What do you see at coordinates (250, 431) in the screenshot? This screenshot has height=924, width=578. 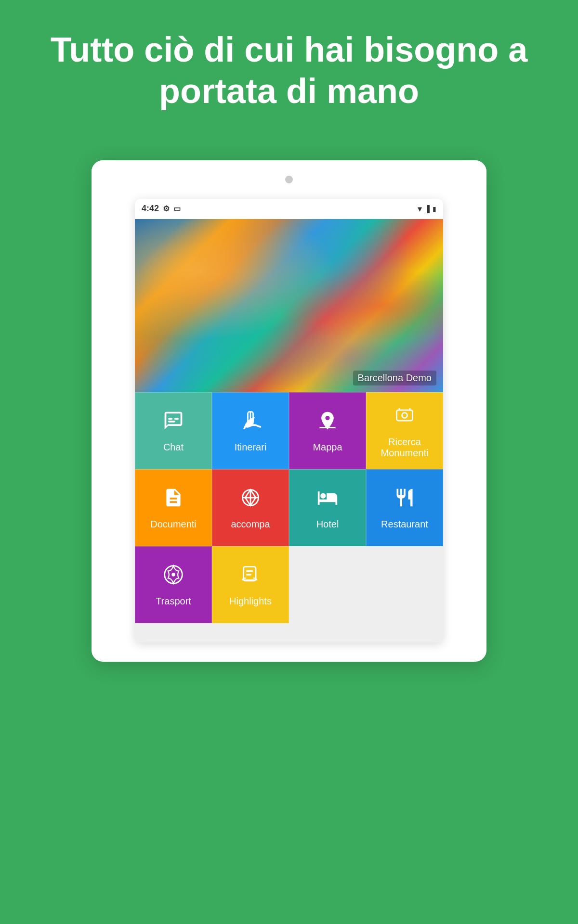 I see `grid-item-itinerari: Itinerari` at bounding box center [250, 431].